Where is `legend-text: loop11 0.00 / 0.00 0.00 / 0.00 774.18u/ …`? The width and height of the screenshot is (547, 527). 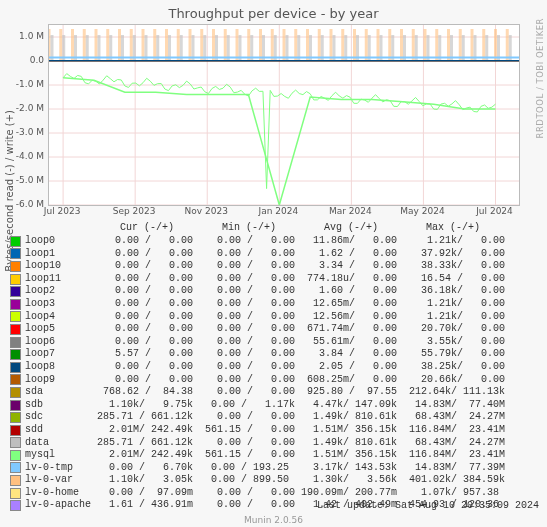
legend-text: loop11 0.00 / 0.00 0.00 / 0.00 774.18u/ … is located at coordinates (265, 280).